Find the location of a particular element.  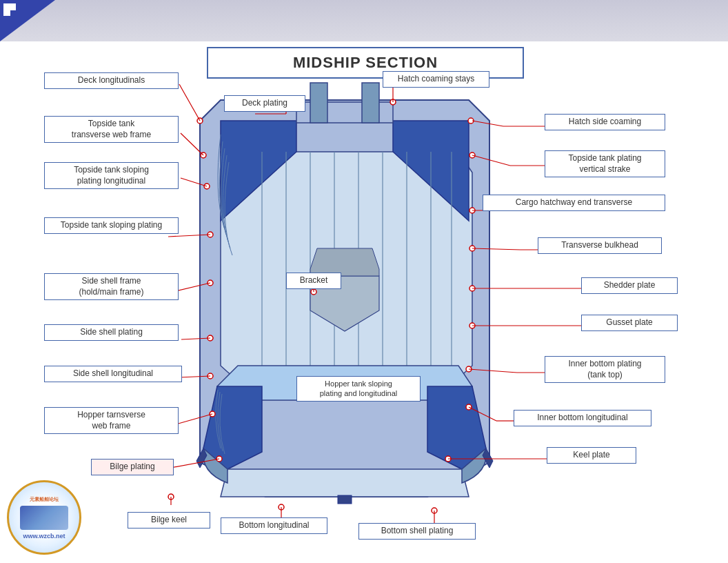

label-topside-plating-vertical: Topside tank platingvertical strake is located at coordinates (605, 164).